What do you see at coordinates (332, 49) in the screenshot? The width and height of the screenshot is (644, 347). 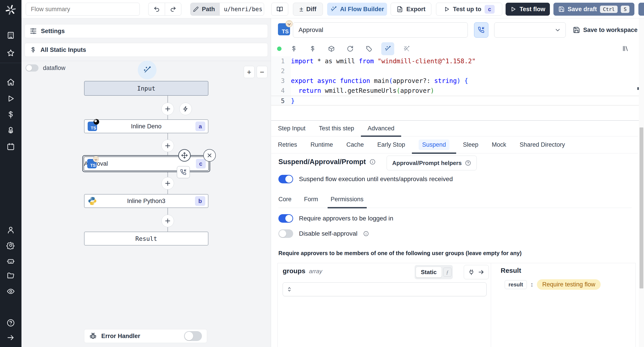 I see `package-button` at bounding box center [332, 49].